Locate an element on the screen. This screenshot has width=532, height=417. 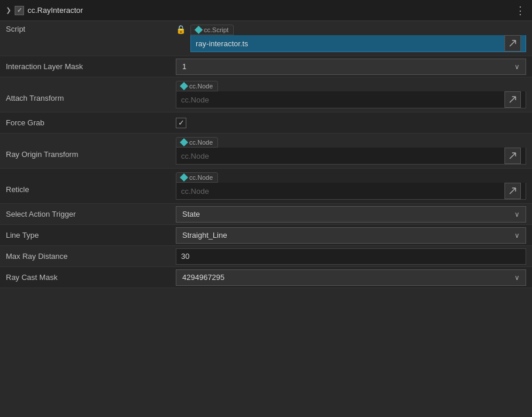
script-cc-badge: cc.Script is located at coordinates (212, 30).